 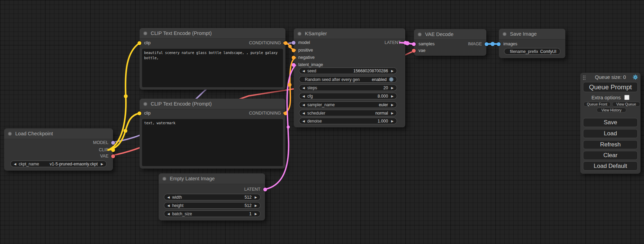 I want to click on load-button: Load, so click(x=610, y=134).